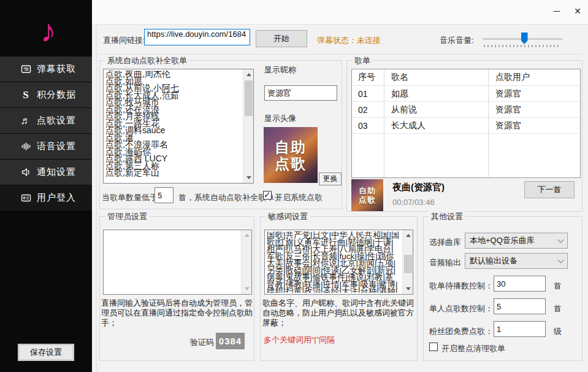  I want to click on admin-textarea, so click(178, 262).